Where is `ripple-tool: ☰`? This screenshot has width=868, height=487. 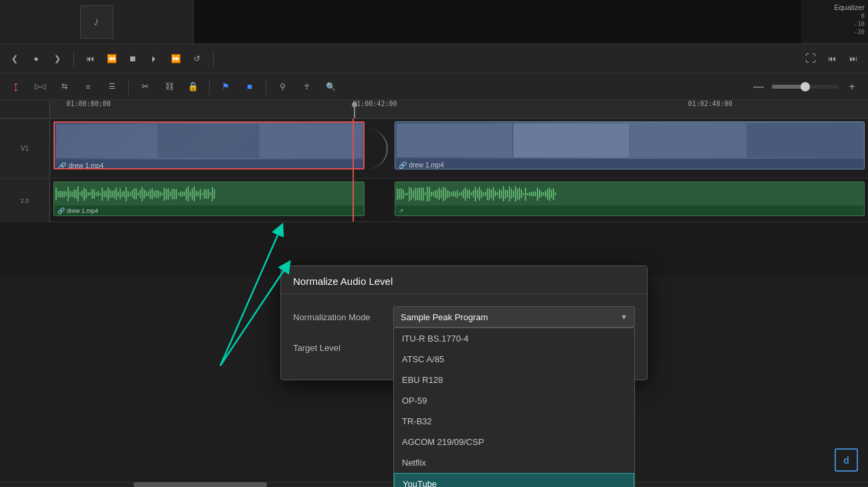
ripple-tool: ☰ is located at coordinates (112, 87).